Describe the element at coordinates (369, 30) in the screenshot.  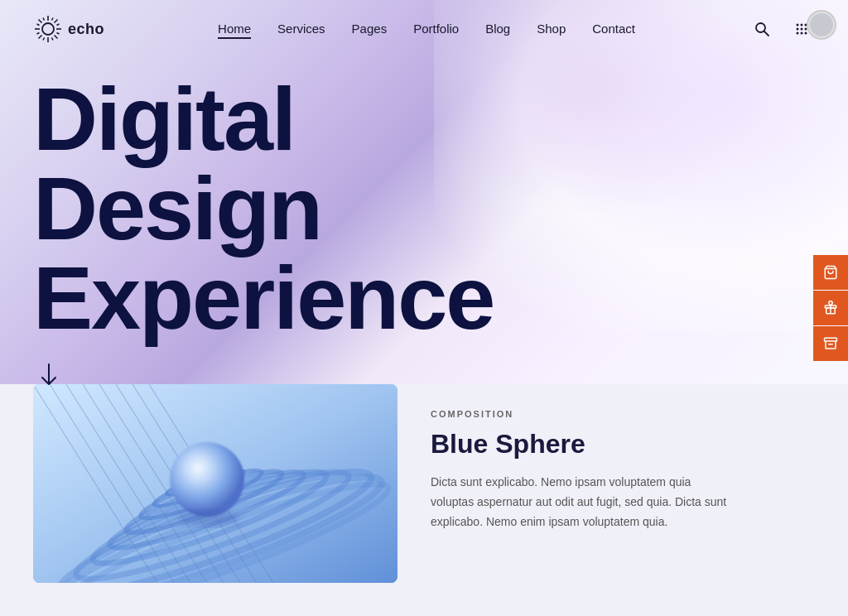
I see `nav-item-pages: Pages` at that location.